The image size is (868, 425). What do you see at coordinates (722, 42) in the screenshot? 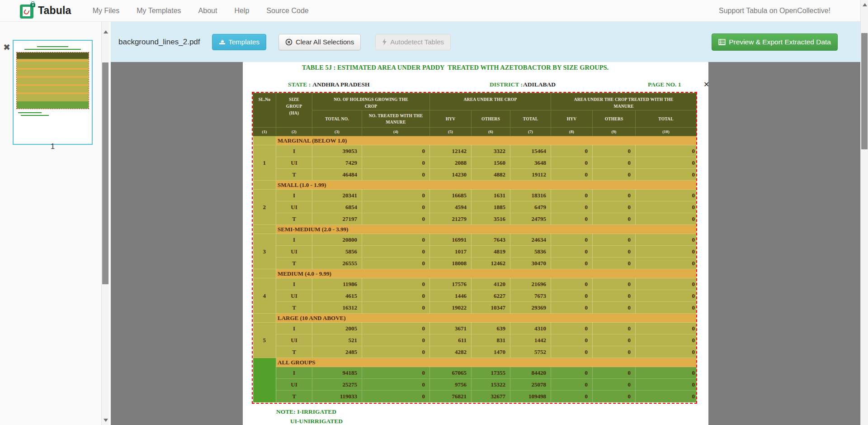
I see `table-icon` at bounding box center [722, 42].